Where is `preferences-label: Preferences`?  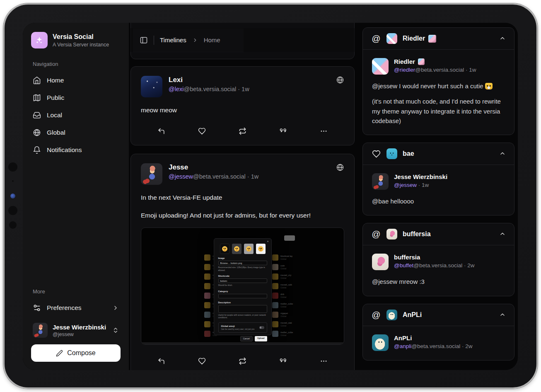 preferences-label: Preferences is located at coordinates (77, 308).